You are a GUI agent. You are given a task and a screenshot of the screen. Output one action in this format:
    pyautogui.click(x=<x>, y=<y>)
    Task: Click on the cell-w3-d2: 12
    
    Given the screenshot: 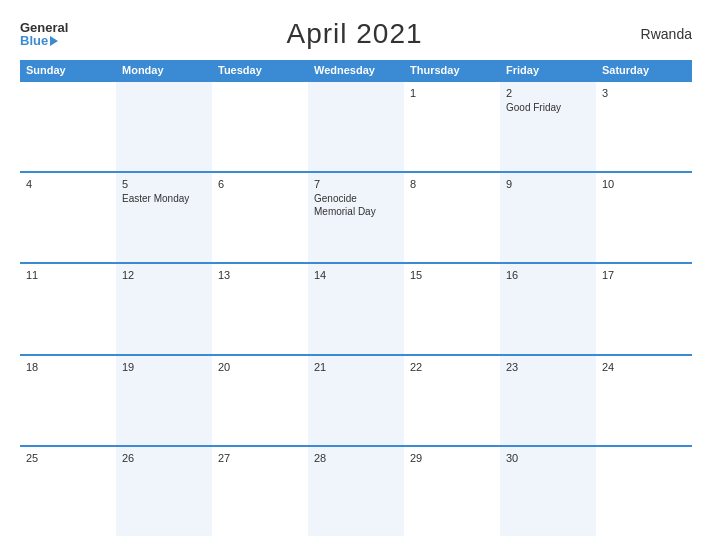 What is the action you would take?
    pyautogui.click(x=164, y=308)
    